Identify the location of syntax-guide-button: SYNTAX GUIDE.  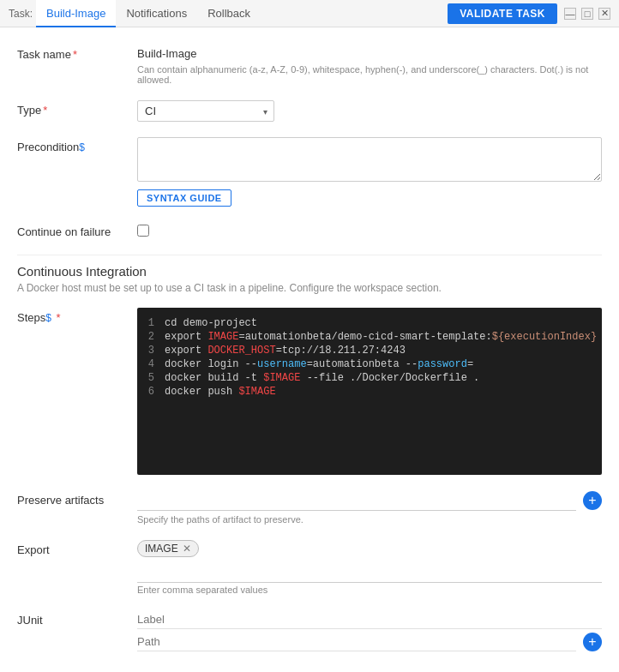
(184, 198).